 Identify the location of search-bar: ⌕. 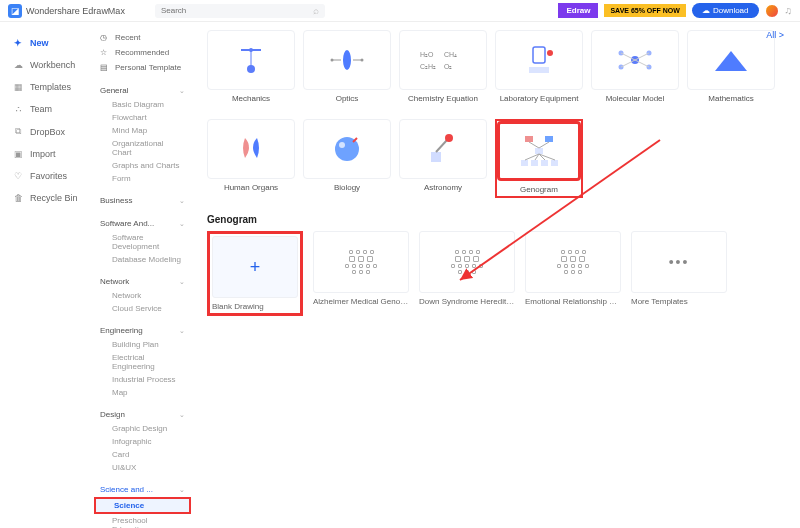
(240, 11).